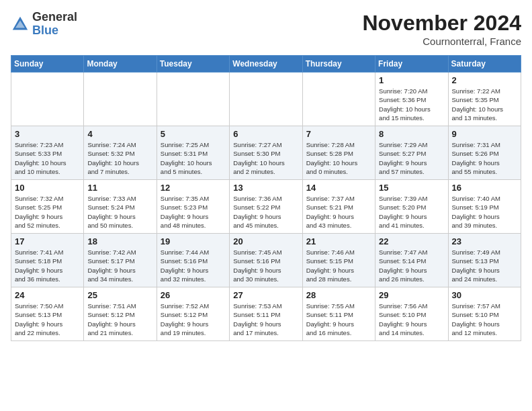 The image size is (532, 411). What do you see at coordinates (48, 64) in the screenshot?
I see `weekday-header: Sunday` at bounding box center [48, 64].